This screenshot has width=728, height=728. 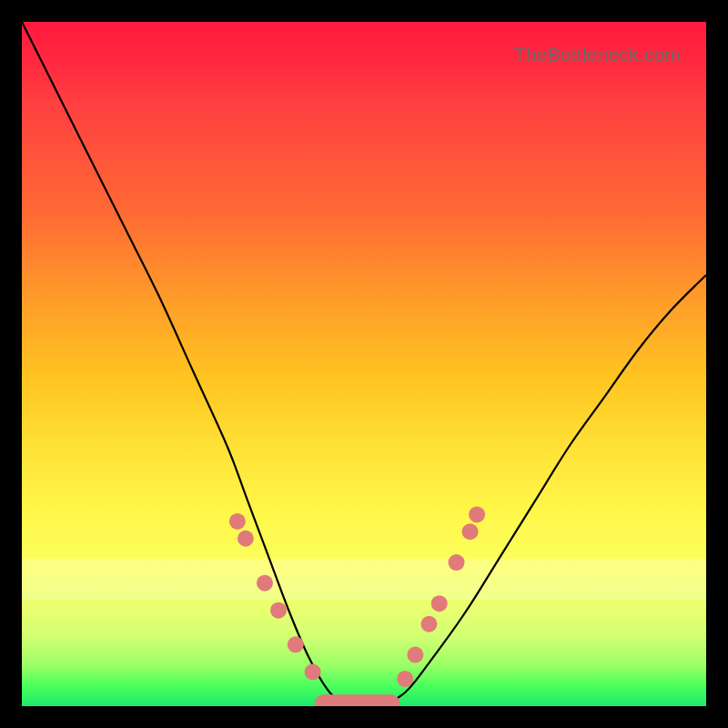 What do you see at coordinates (440, 596) in the screenshot?
I see `markers-right-group` at bounding box center [440, 596].